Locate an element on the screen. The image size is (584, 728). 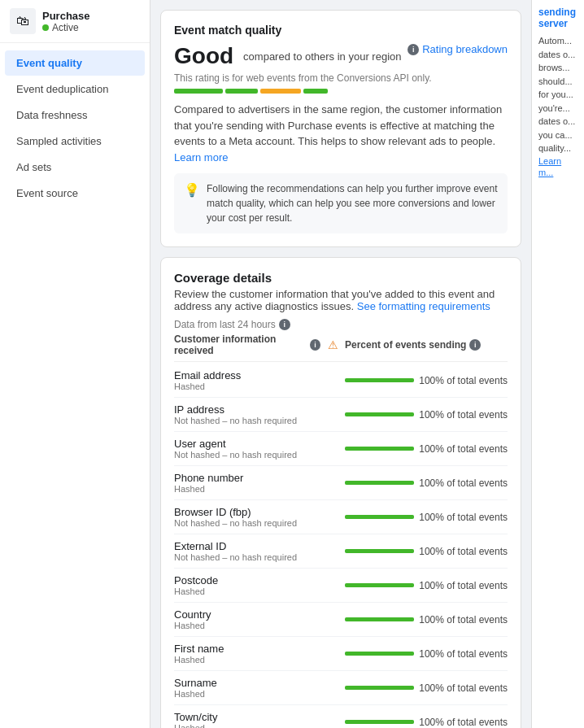
right-panel: sendingserver Autom...dates o...brows...… is located at coordinates (558, 364).